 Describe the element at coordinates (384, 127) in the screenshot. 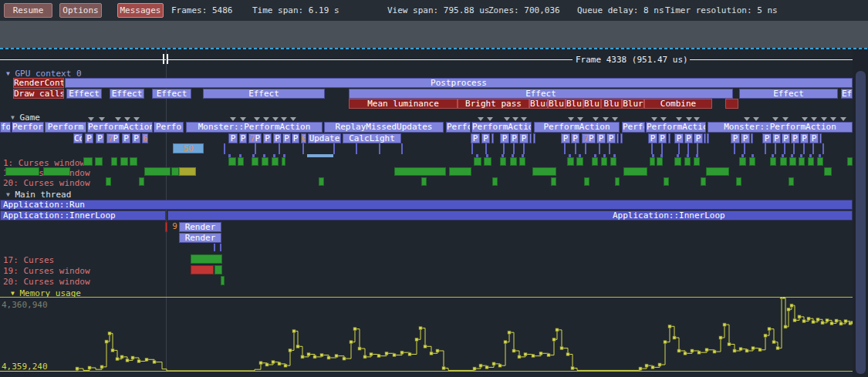

I see `game-zone-bar: ReplayMissedUpdates` at that location.